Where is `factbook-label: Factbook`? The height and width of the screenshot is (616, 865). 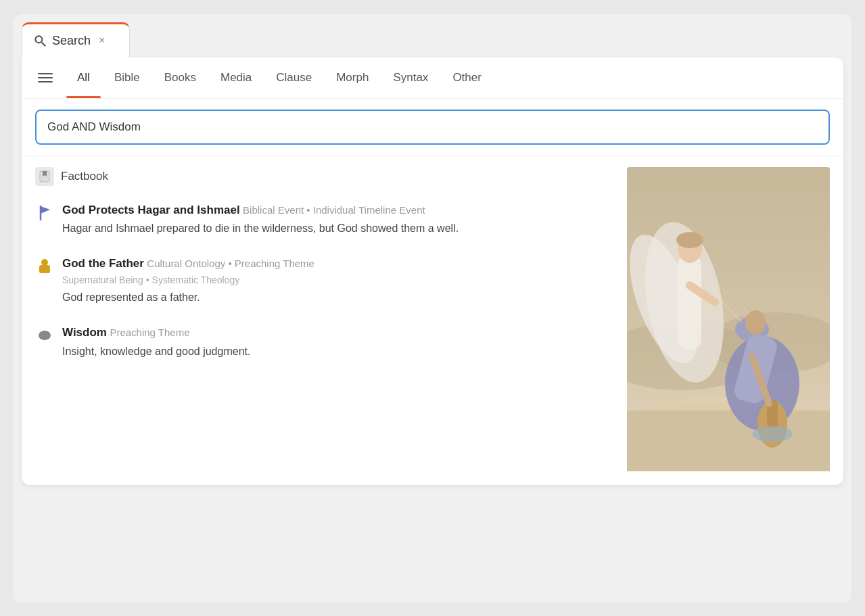 factbook-label: Factbook is located at coordinates (85, 176).